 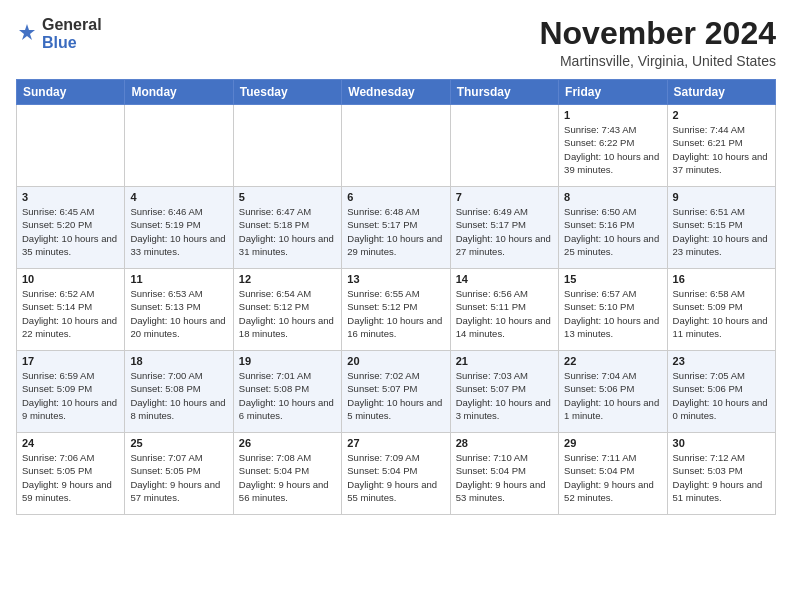 What do you see at coordinates (27, 34) in the screenshot?
I see `logo-icon` at bounding box center [27, 34].